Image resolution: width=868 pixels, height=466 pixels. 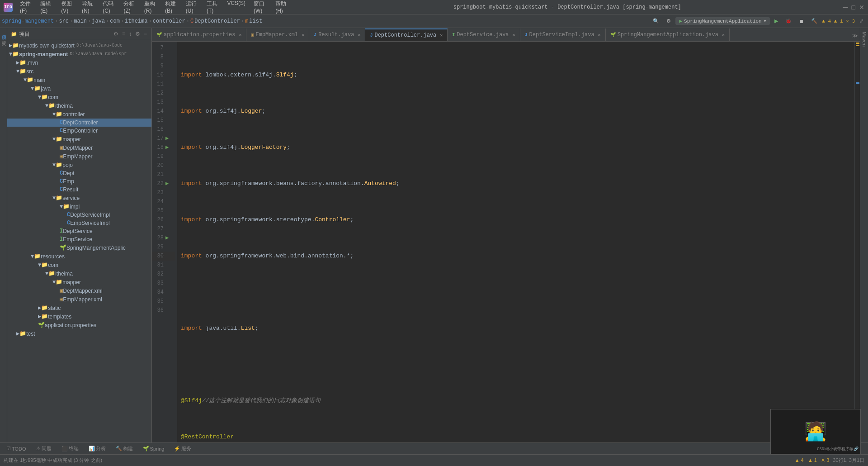 What do you see at coordinates (80, 248) in the screenshot?
I see `tree-item-springmangement: 🌱 SpringMangementApplic` at bounding box center [80, 248].